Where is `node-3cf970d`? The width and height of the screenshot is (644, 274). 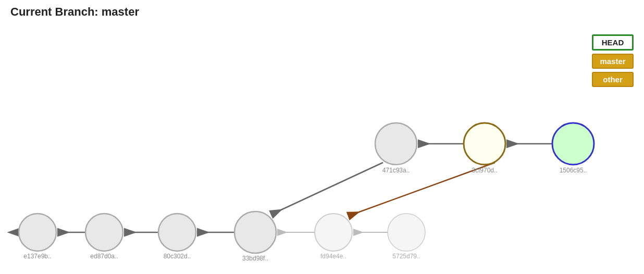 node-3cf970d is located at coordinates (485, 144).